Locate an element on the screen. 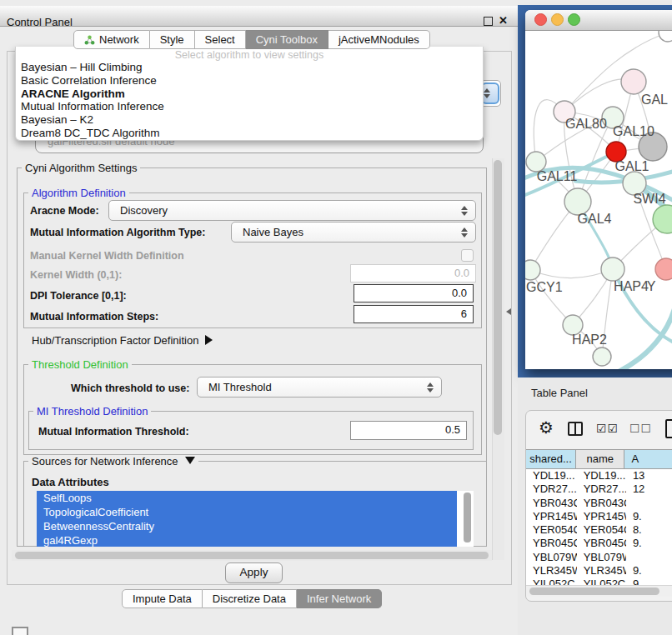  mi-steps-label: Mutual Information Steps: is located at coordinates (94, 317).